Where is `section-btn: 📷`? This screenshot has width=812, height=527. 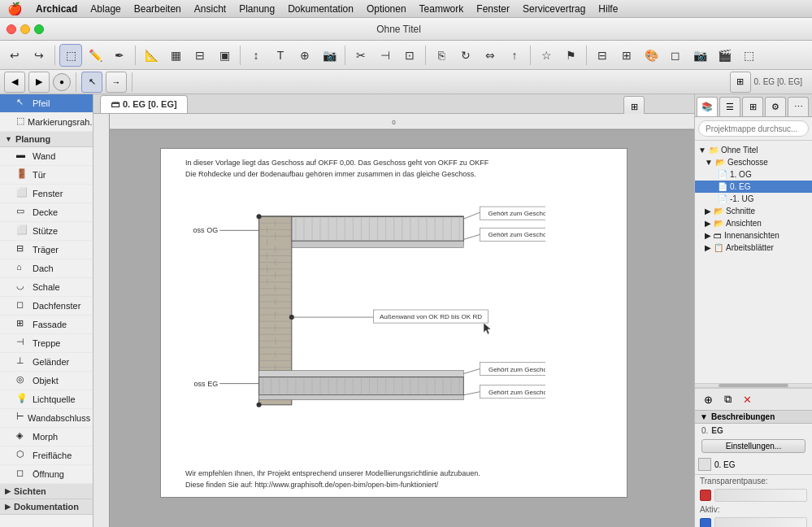 section-btn: 📷 is located at coordinates (700, 55).